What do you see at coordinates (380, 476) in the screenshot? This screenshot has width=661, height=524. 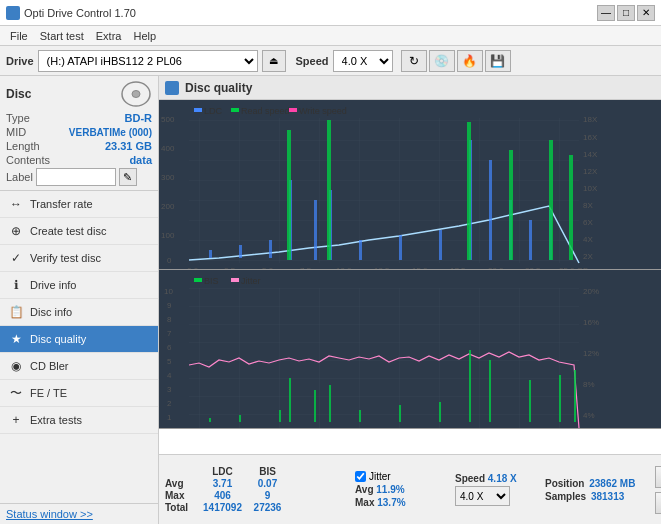 I see `jitter-label: Jitter` at bounding box center [380, 476].